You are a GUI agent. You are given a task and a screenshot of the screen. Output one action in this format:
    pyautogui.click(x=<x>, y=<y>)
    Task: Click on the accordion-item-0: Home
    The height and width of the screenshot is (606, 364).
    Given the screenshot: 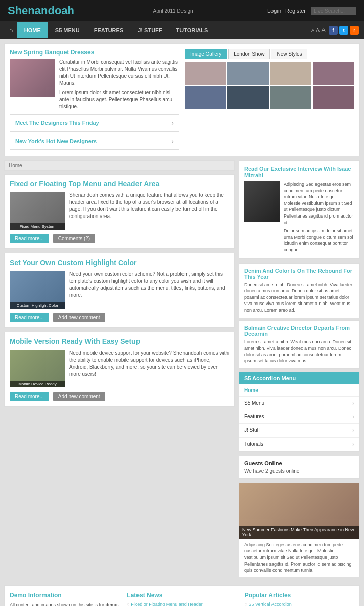 What is the action you would take?
    pyautogui.click(x=299, y=391)
    